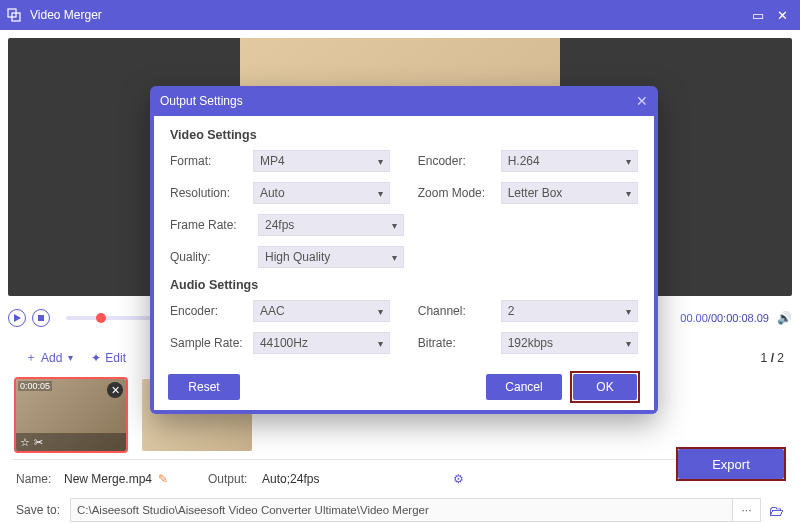  Describe the element at coordinates (402, 510) in the screenshot. I see `save-path-input` at that location.